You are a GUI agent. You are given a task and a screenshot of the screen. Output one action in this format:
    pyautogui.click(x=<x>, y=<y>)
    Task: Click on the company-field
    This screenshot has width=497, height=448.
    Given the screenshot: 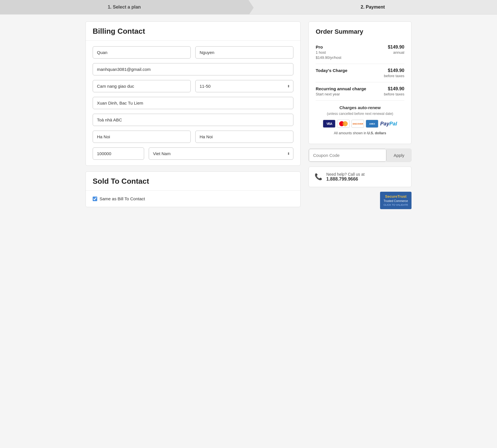 What is the action you would take?
    pyautogui.click(x=142, y=86)
    